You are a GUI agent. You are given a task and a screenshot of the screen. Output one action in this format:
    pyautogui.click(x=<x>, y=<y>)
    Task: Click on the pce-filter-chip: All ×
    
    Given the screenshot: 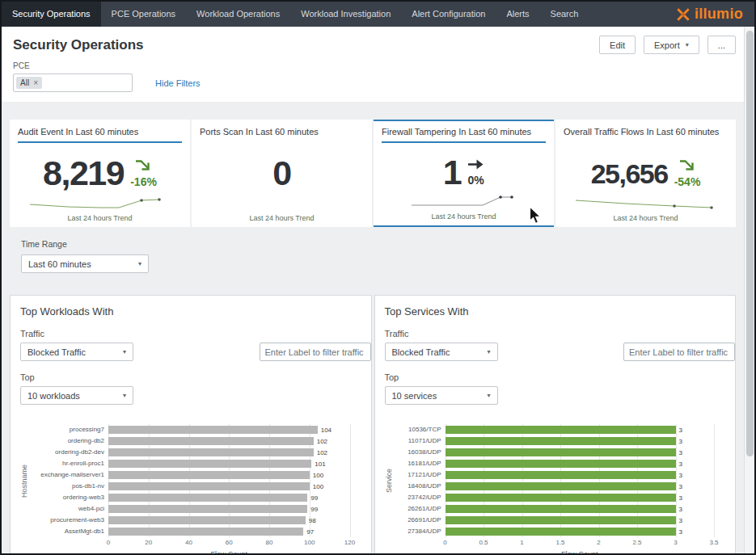 What is the action you would take?
    pyautogui.click(x=29, y=82)
    